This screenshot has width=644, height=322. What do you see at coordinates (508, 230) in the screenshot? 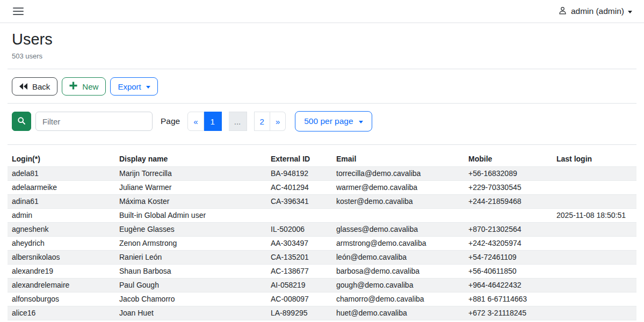
I see `cell-mobile: +870-21302564` at bounding box center [508, 230].